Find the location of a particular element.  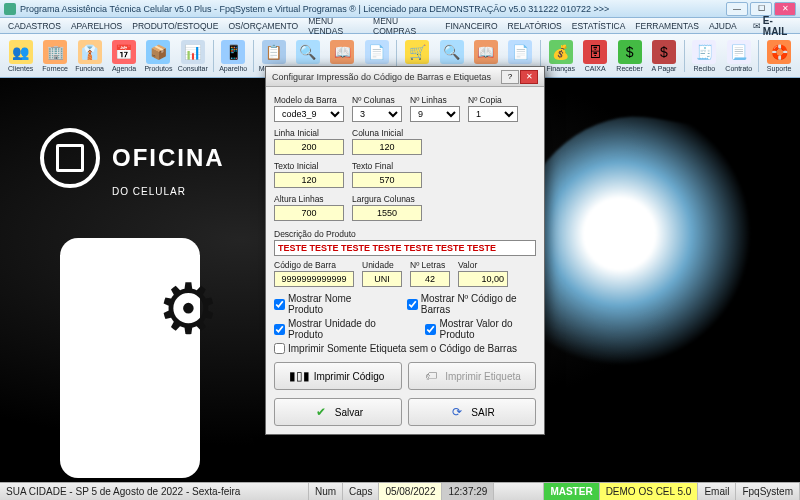

menu-ajuda: AJUDA is located at coordinates (723, 26).